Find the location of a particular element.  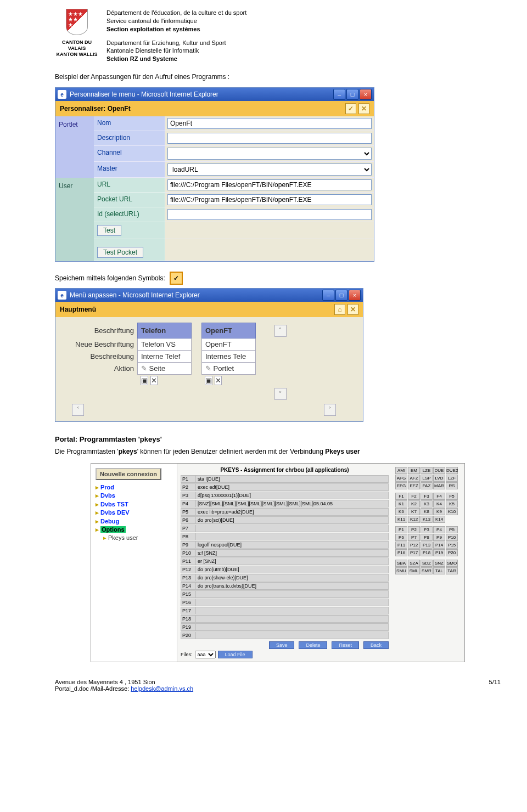

key-button: SMR is located at coordinates (427, 571).